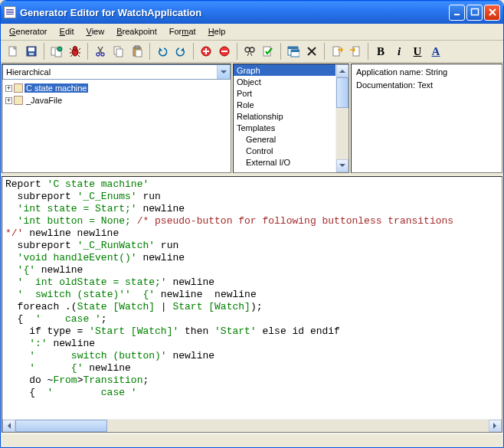 The height and width of the screenshot is (448, 504). I want to click on cut-icon, so click(100, 51).